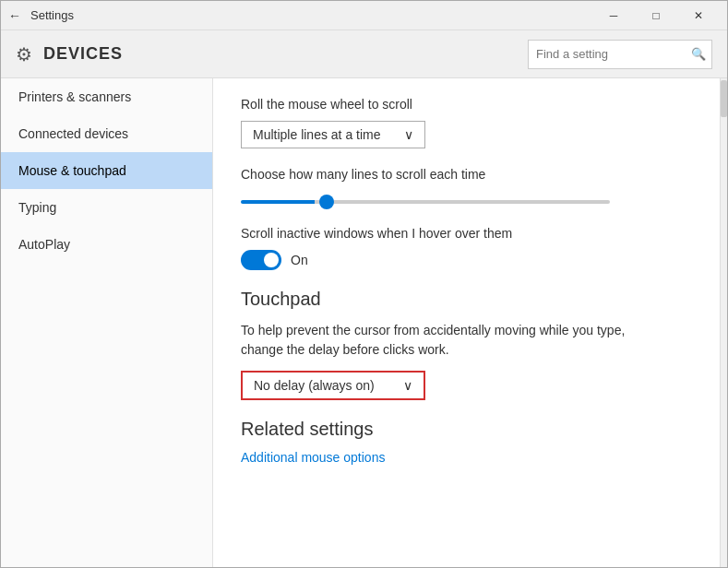 The height and width of the screenshot is (568, 728). What do you see at coordinates (75, 97) in the screenshot?
I see `sidebar-item-label: Printers & scanners` at bounding box center [75, 97].